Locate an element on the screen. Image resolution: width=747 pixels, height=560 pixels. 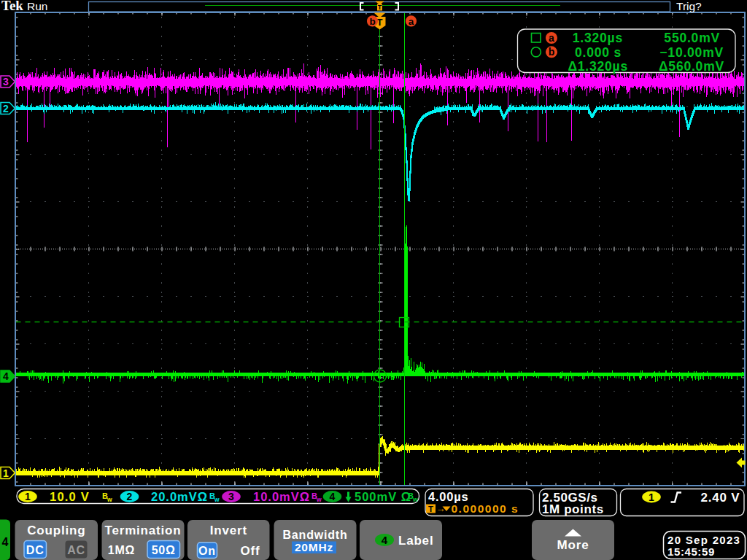
svg-text: 500mV Ω is located at coordinates (383, 497).